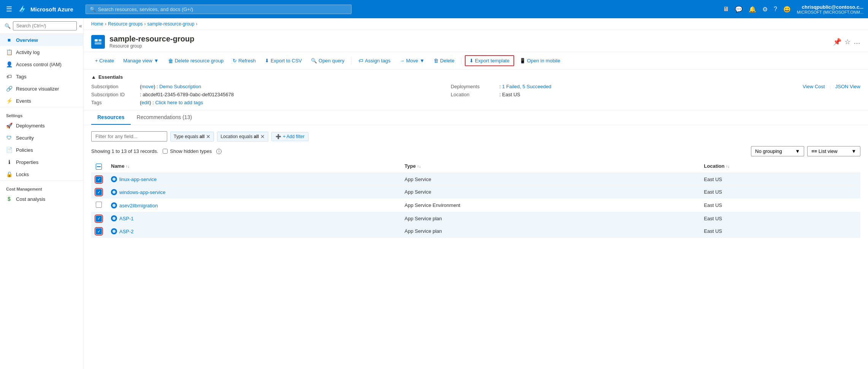  I want to click on tab-resources: Resources, so click(111, 118).